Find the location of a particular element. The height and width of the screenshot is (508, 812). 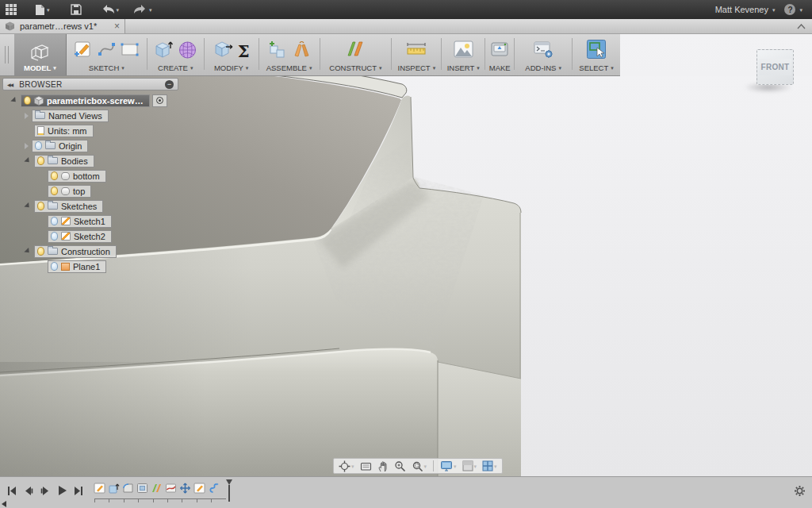

orbit-caret: ▾ is located at coordinates (353, 467).